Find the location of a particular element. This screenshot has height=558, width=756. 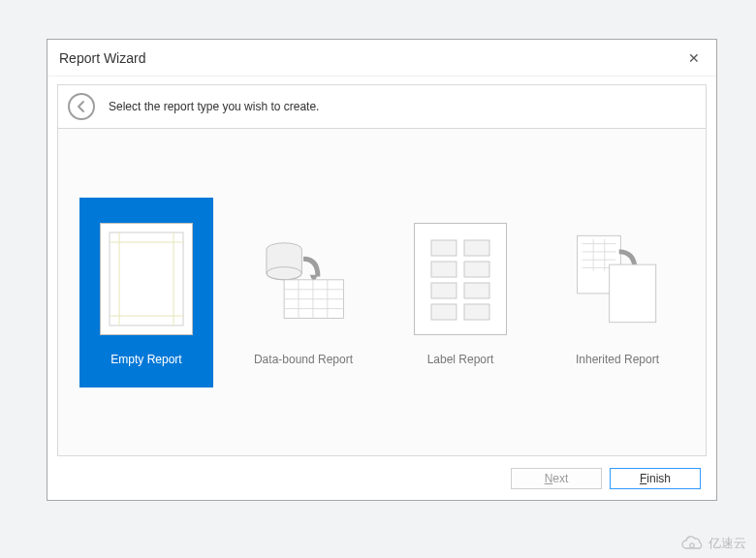

titlebar: Report Wizard ✕ is located at coordinates (382, 58).